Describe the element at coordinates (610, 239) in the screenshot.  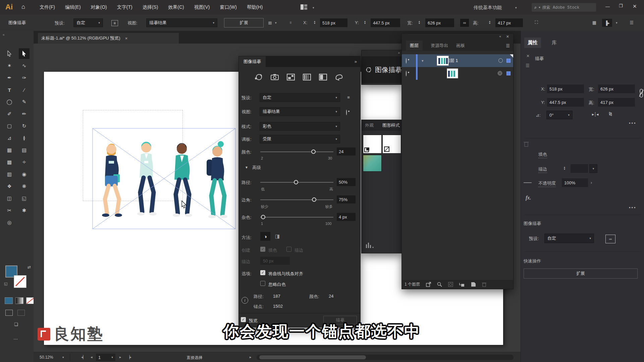
I see `trace-panel-open-icon: ≔` at that location.